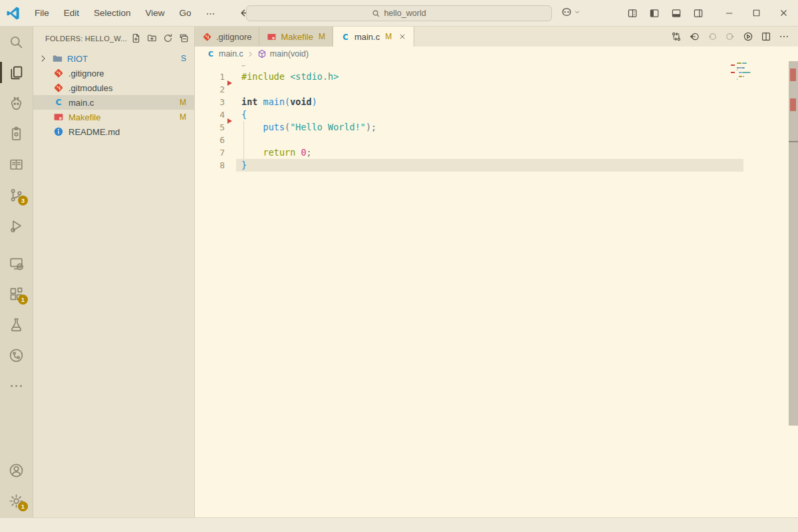  What do you see at coordinates (16, 501) in the screenshot?
I see `activity-item-settings: 1` at bounding box center [16, 501].